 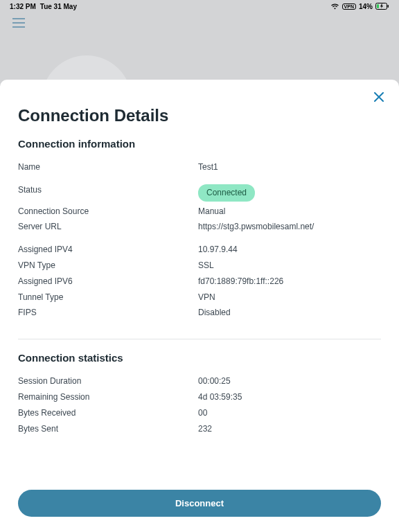 What do you see at coordinates (200, 24) in the screenshot?
I see `toolbar` at bounding box center [200, 24].